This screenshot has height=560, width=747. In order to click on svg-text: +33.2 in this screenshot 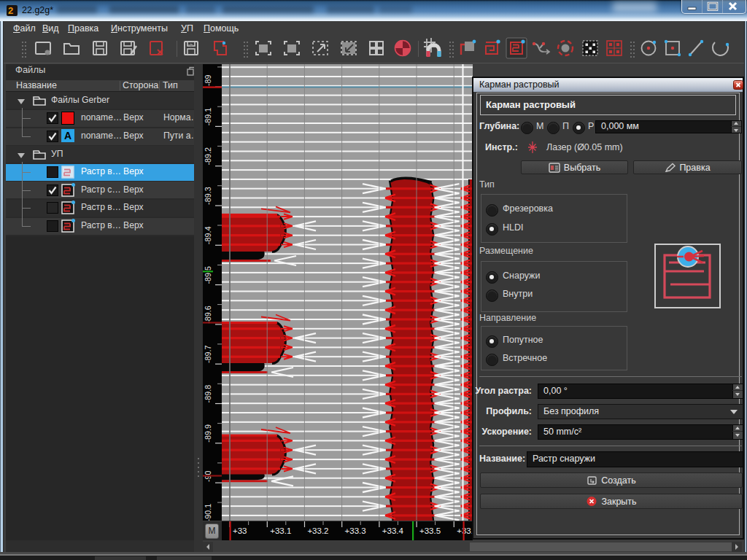, I will do `click(318, 531)`.